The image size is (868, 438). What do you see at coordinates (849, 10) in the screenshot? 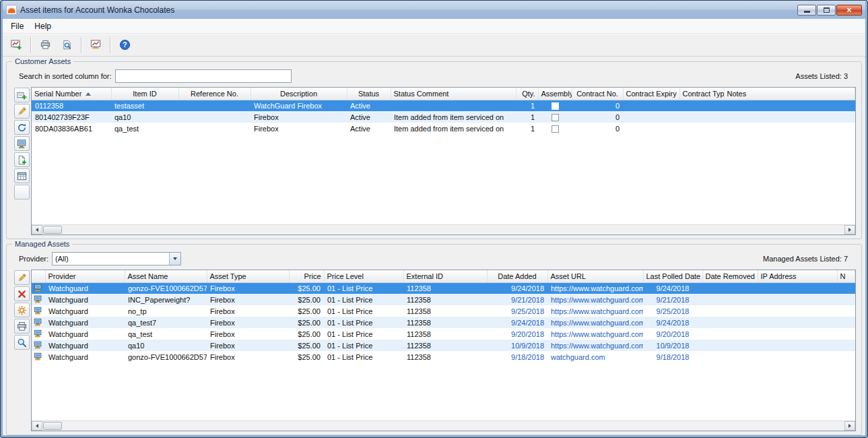
I see `close-button` at bounding box center [849, 10].